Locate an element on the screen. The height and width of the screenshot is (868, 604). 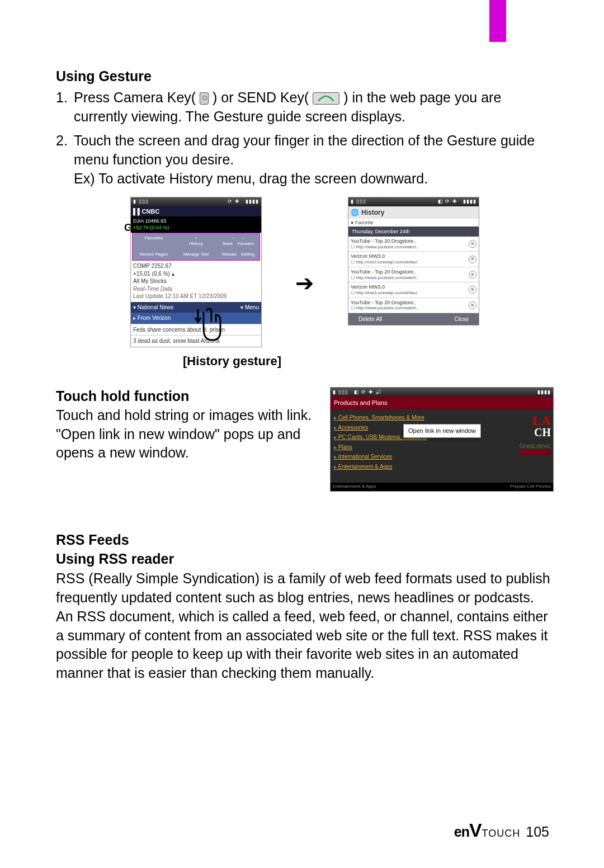
rss-description: RSS (Really Simple Syndication) is a fam… is located at coordinates (305, 626).